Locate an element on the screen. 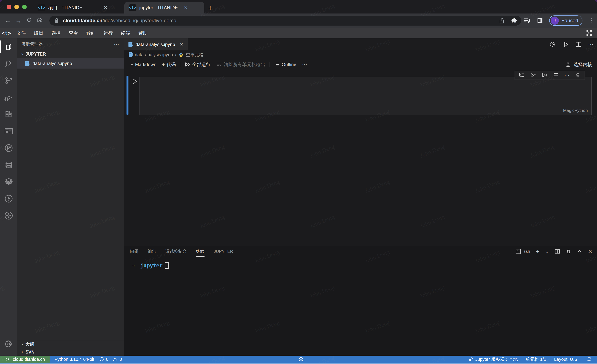  explorer-section-jupyter: ∨ JUPYTER is located at coordinates (71, 54).